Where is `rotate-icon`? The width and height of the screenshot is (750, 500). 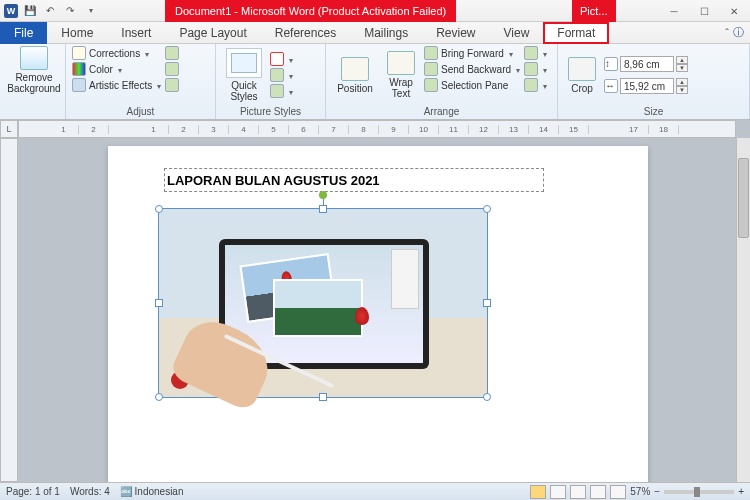 rotate-icon is located at coordinates (531, 85).